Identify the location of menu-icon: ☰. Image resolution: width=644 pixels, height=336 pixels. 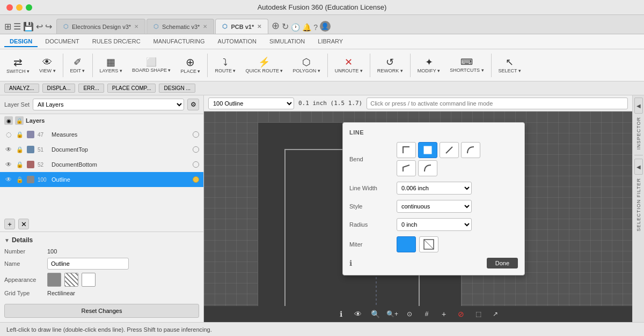
(17, 27).